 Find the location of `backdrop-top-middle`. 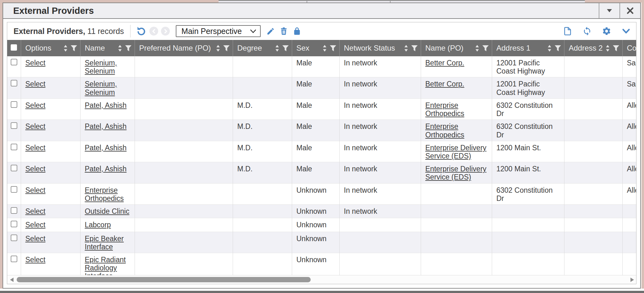

backdrop-top-middle is located at coordinates (402, 1).